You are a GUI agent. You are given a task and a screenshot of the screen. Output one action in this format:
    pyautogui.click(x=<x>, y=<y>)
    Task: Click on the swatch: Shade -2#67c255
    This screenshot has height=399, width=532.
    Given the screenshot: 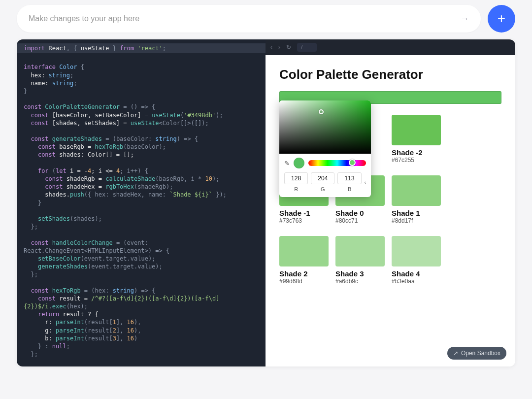 What is the action you would take?
    pyautogui.click(x=416, y=139)
    